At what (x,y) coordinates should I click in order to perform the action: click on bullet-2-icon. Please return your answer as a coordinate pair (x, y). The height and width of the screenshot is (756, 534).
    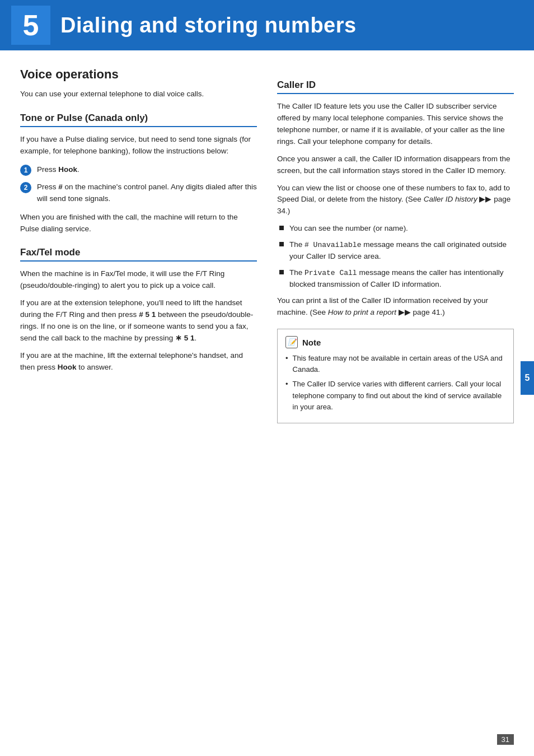
    Looking at the image, I should click on (282, 244).